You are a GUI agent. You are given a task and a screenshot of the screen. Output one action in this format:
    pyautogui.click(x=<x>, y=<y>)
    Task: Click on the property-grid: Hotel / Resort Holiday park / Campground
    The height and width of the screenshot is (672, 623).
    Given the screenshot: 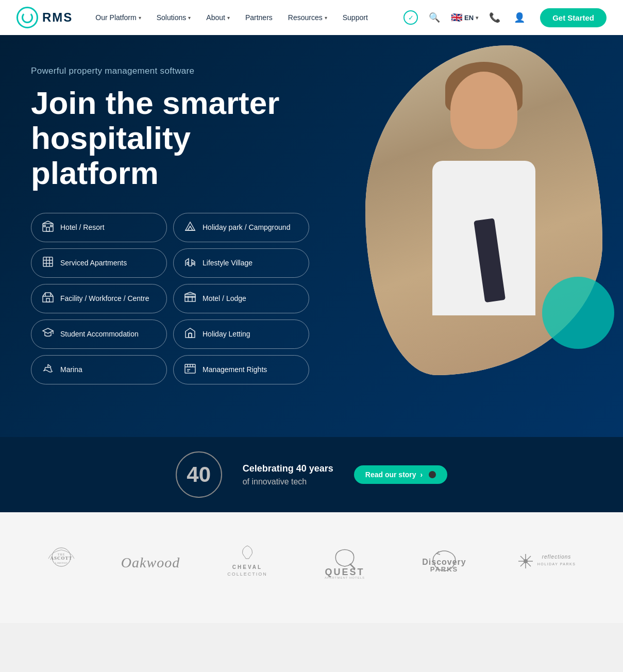 What is the action you would take?
    pyautogui.click(x=170, y=299)
    